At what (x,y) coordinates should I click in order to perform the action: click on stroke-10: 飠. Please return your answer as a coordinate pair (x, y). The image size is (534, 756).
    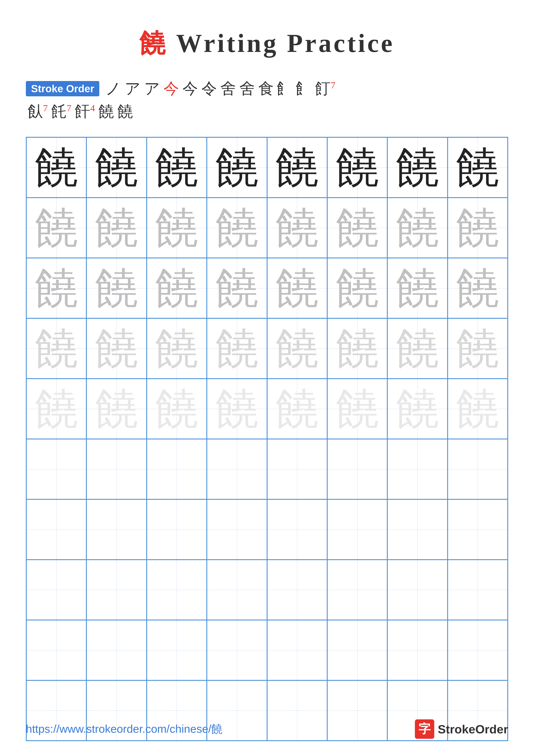
    Looking at the image, I should click on (285, 89).